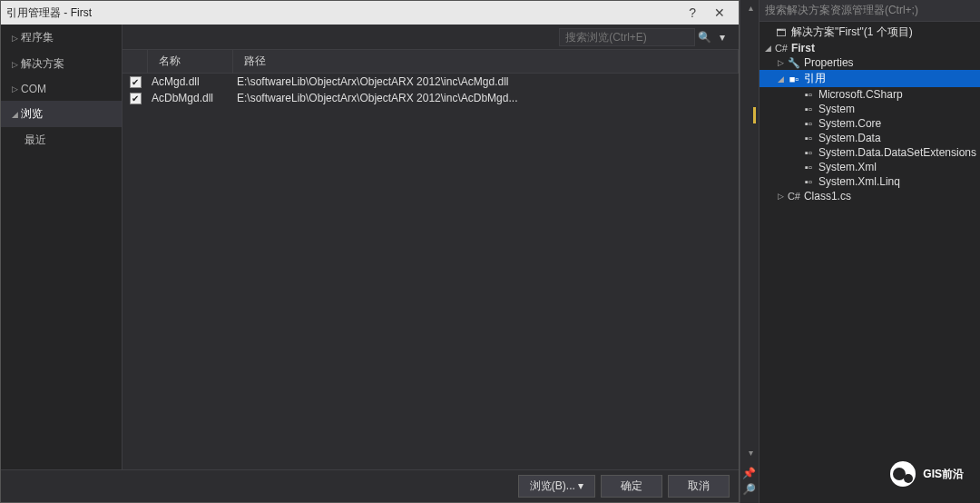  What do you see at coordinates (34, 89) in the screenshot?
I see `sidebar-label: COM` at bounding box center [34, 89].